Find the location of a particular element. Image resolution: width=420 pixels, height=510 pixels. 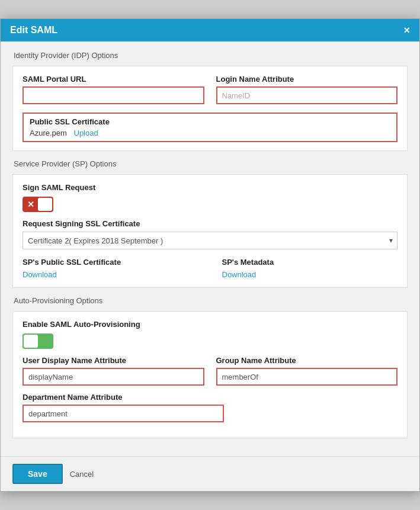

group-name-attr-label: Group Name Attribute is located at coordinates (307, 360).